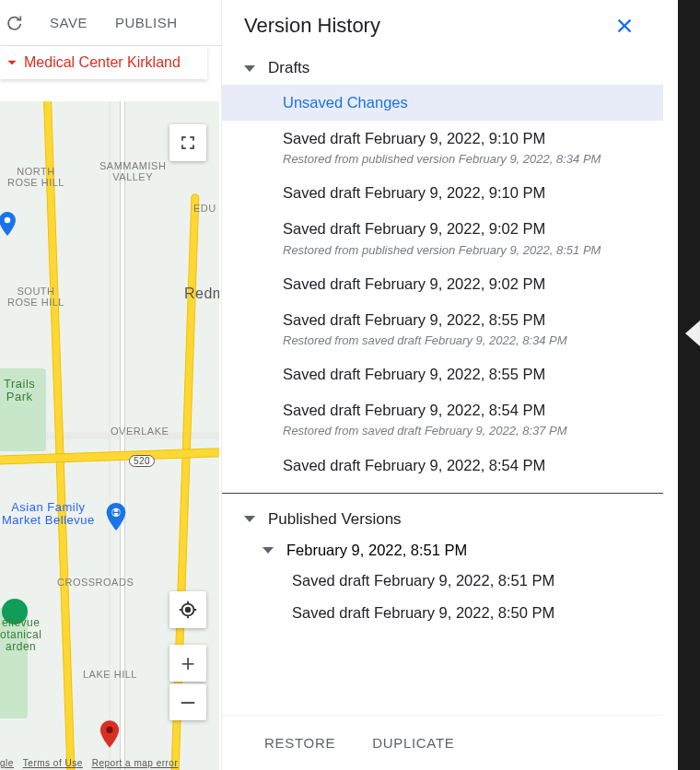 Image resolution: width=700 pixels, height=770 pixels. I want to click on published-section-label: Published Versions, so click(335, 519).